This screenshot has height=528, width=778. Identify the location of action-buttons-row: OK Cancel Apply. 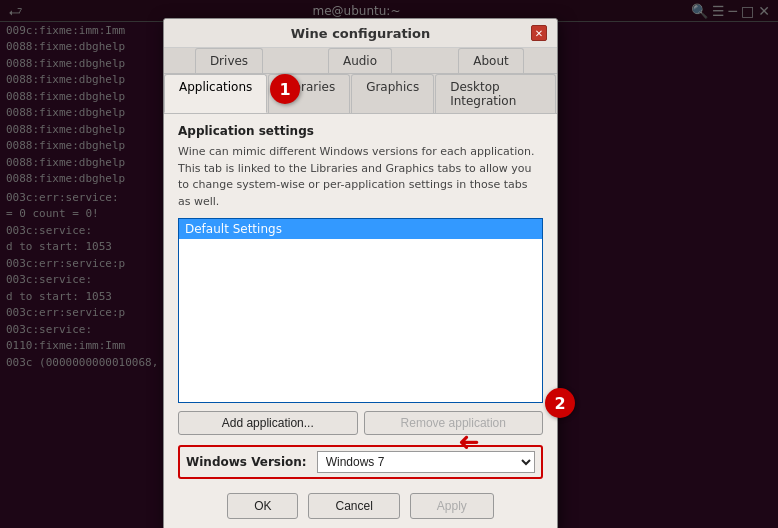
(360, 506).